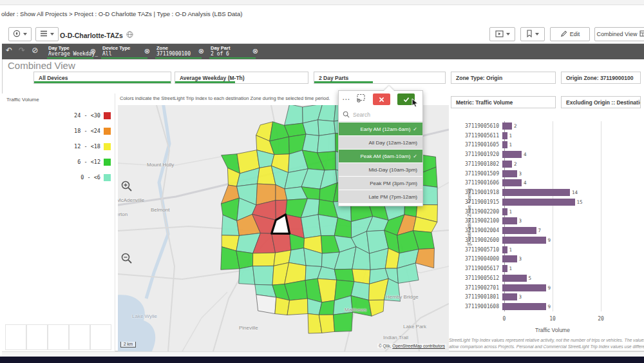  I want to click on horizontal-scrollbar, so click(323, 354).